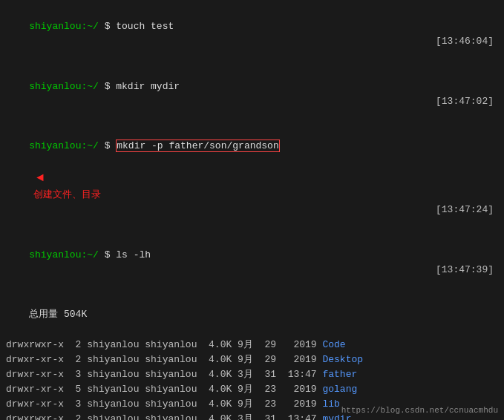 The width and height of the screenshot is (504, 420). What do you see at coordinates (252, 390) in the screenshot?
I see `ls-row-3: drwxr-xr-x 5 shiyanlou shiyanlou 4.0K 9月…` at bounding box center [252, 390].